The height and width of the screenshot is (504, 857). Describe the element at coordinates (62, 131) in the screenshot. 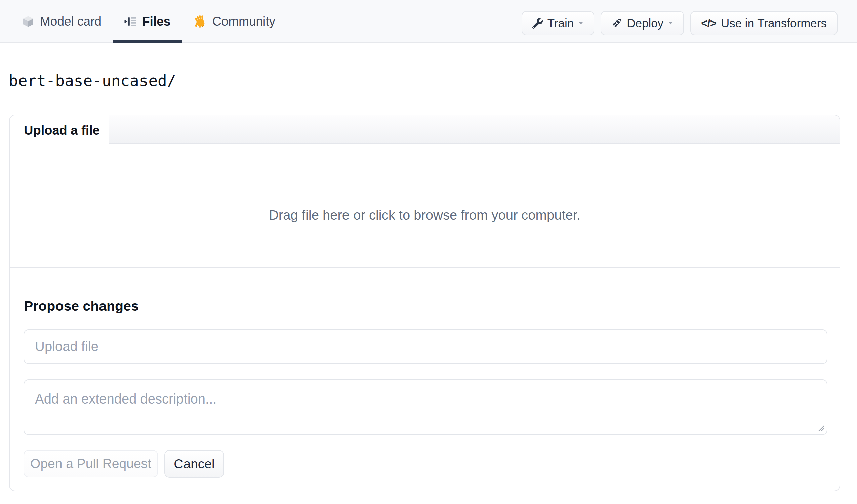

I see `tab-label: Upload a file` at that location.